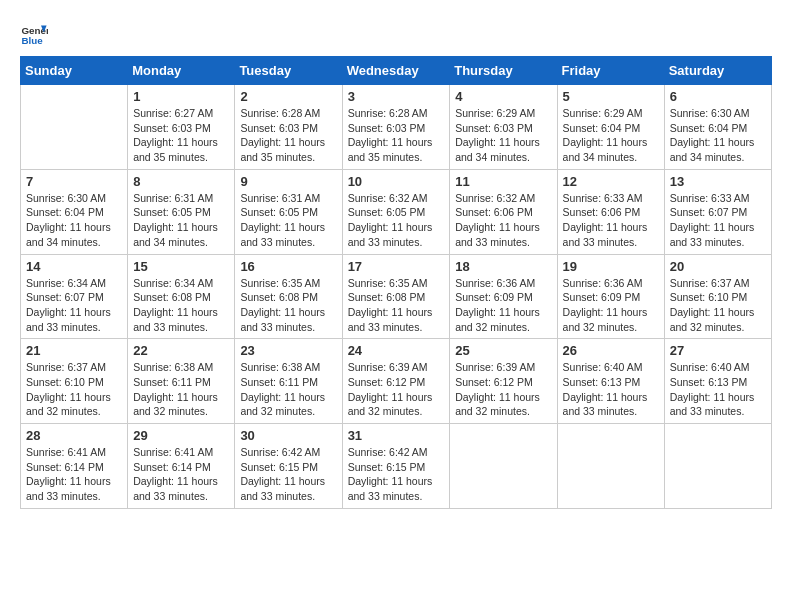 This screenshot has width=792, height=612. What do you see at coordinates (181, 182) in the screenshot?
I see `day-number: 8` at bounding box center [181, 182].